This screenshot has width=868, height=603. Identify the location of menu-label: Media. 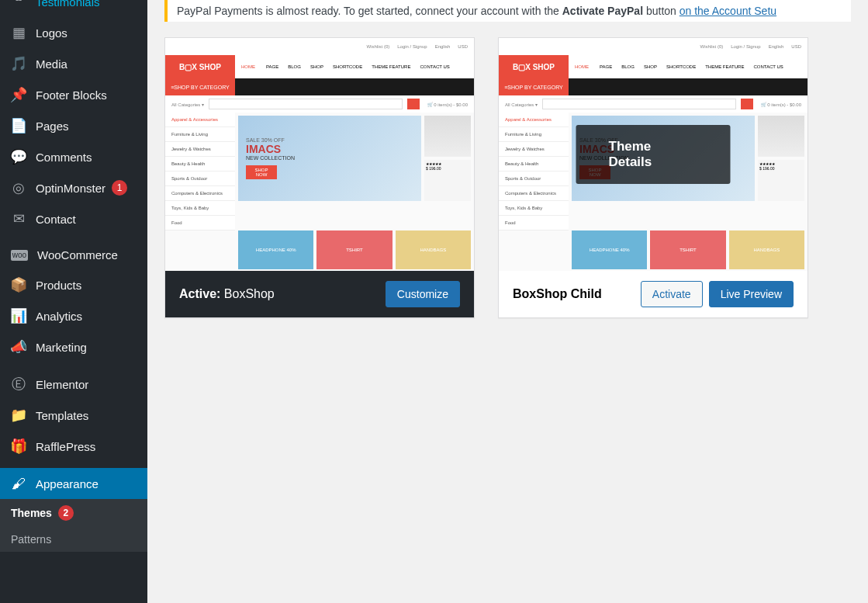
(51, 64).